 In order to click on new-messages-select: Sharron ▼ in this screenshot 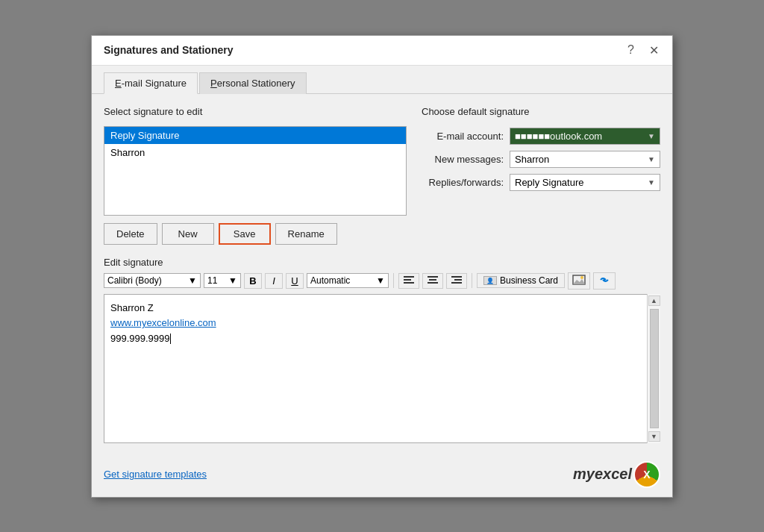, I will do `click(585, 160)`.